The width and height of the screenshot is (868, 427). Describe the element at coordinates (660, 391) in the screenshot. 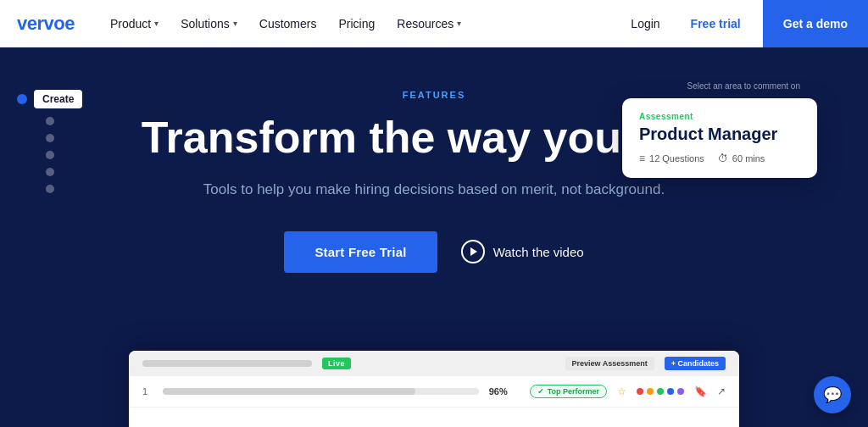

I see `color-dots` at that location.